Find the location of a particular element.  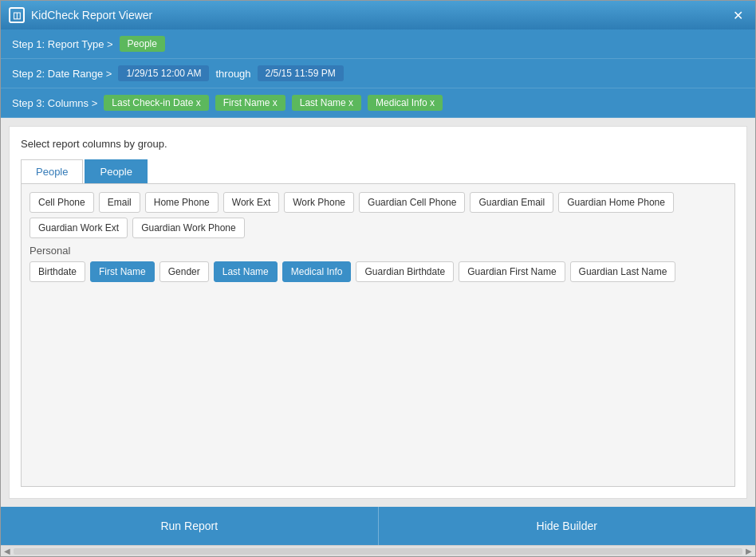

step3-col-1: First Name x is located at coordinates (250, 103).